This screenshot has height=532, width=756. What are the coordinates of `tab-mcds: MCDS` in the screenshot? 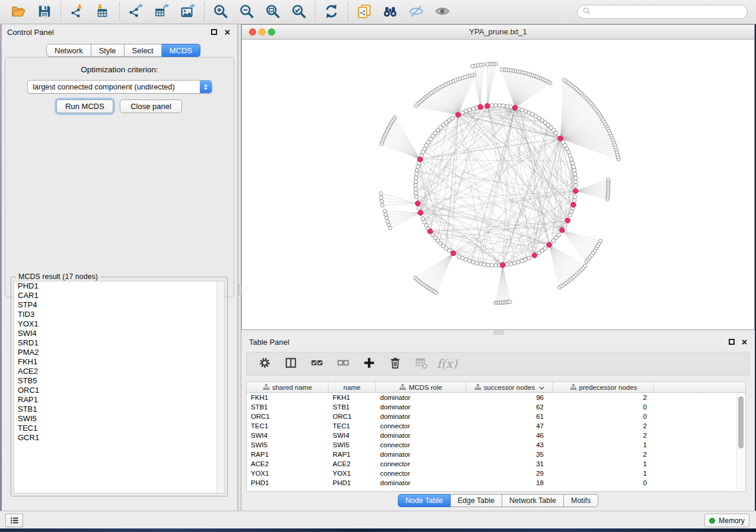 It's located at (181, 50).